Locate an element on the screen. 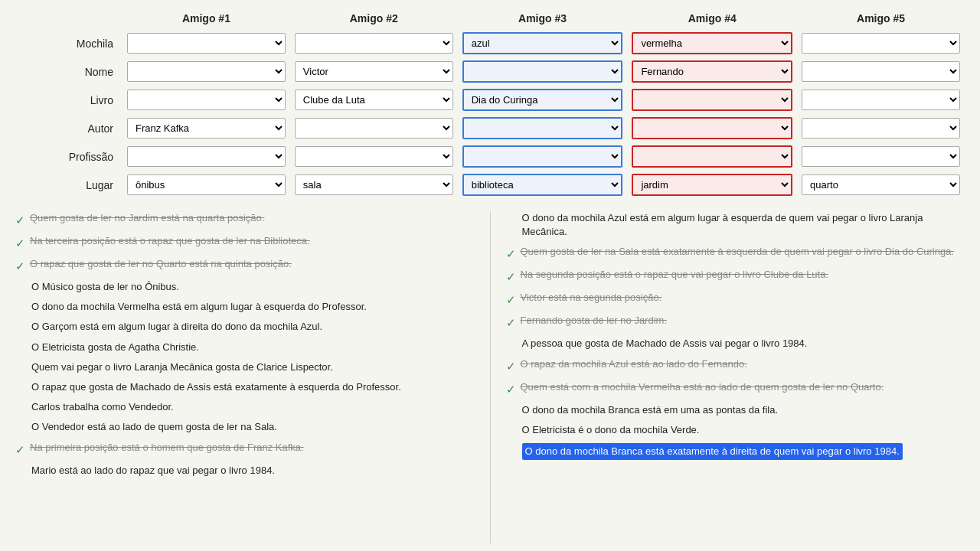 Image resolution: width=980 pixels, height=551 pixels. select-nome-amigo1: VictorFernandoCarlosMario is located at coordinates (207, 72).